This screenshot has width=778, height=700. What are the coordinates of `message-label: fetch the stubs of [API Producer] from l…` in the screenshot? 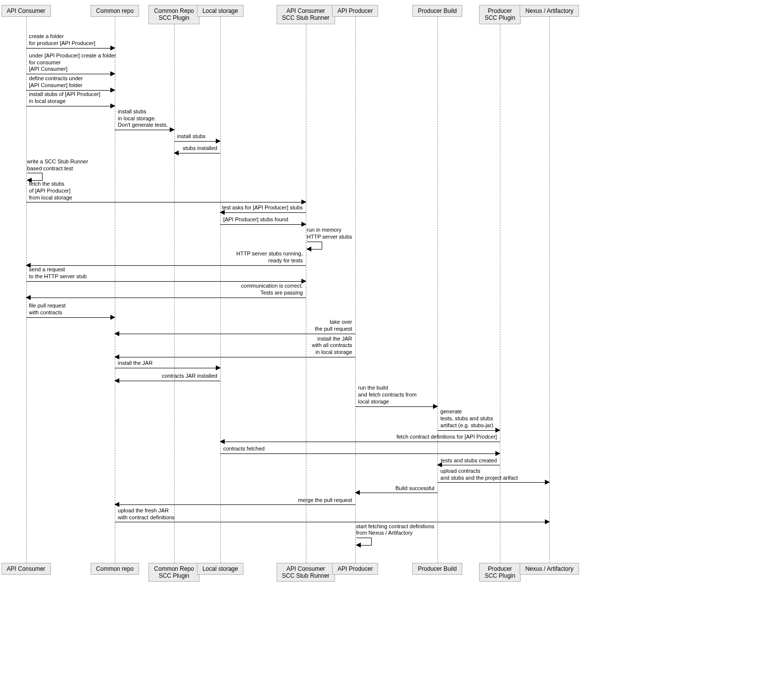 It's located at (166, 191).